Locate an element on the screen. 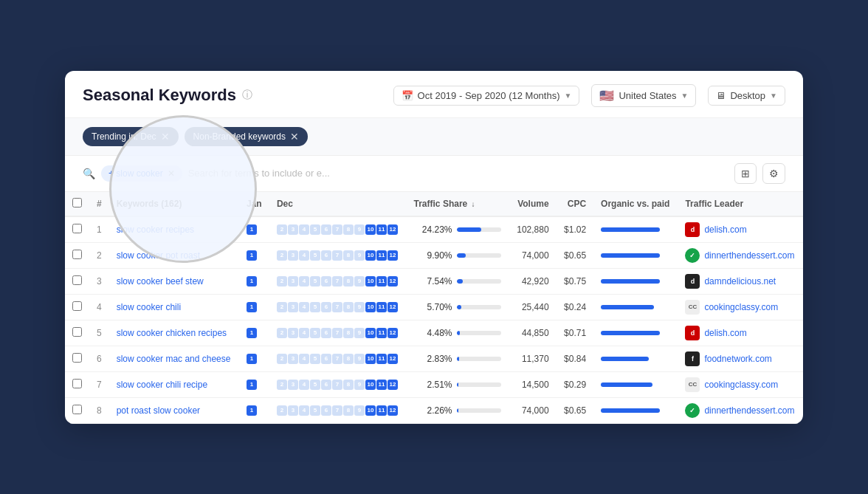 The width and height of the screenshot is (868, 494). row-traffic-share: 7.54% is located at coordinates (458, 281).